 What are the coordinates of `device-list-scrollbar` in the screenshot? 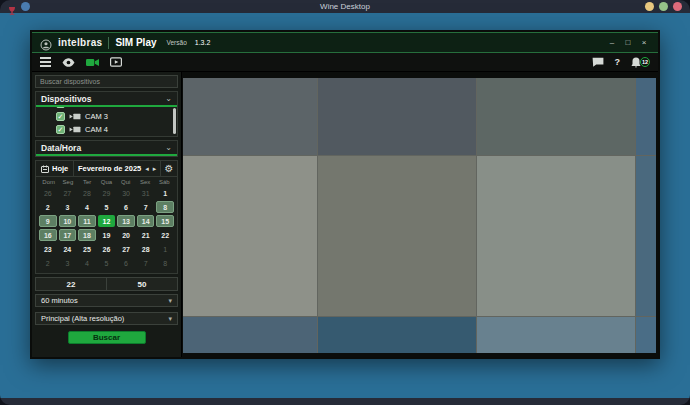 It's located at (174, 121).